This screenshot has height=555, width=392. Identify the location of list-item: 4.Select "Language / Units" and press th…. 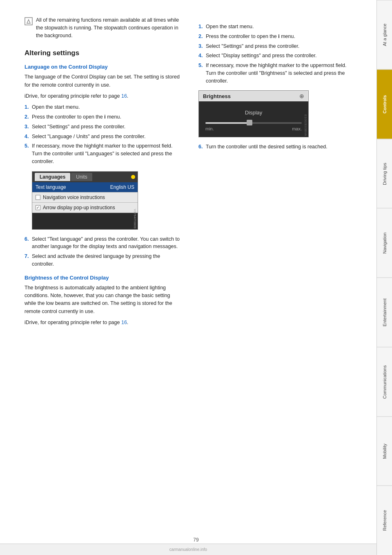
(103, 137).